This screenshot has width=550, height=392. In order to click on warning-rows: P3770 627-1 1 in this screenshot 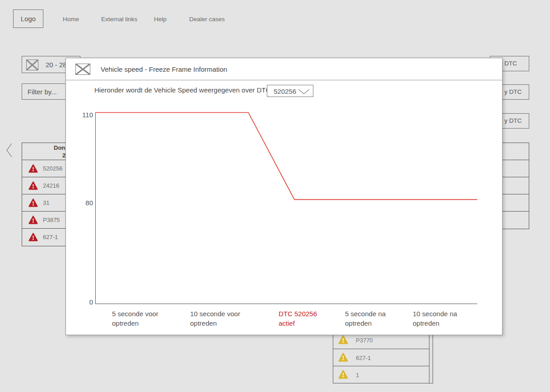, I will do `click(381, 357)`.